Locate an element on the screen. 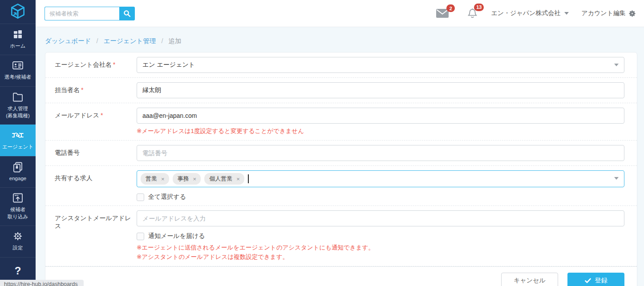  candidate-search is located at coordinates (90, 13).